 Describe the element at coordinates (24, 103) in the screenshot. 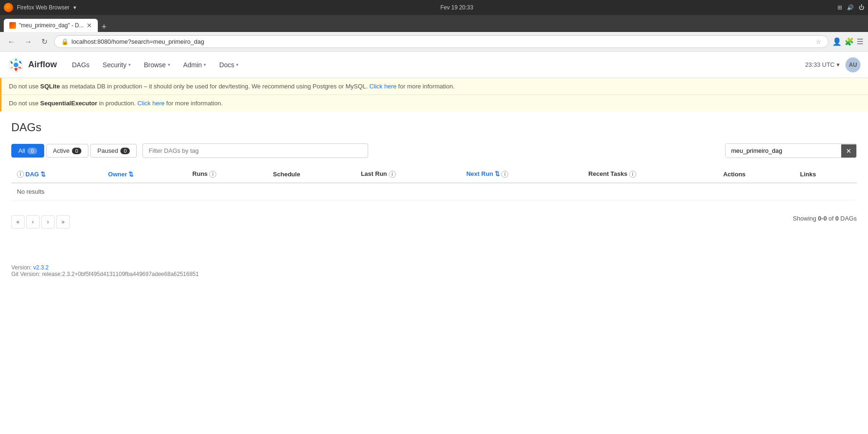

I see `alert-seq-text-before: Do not use` at that location.